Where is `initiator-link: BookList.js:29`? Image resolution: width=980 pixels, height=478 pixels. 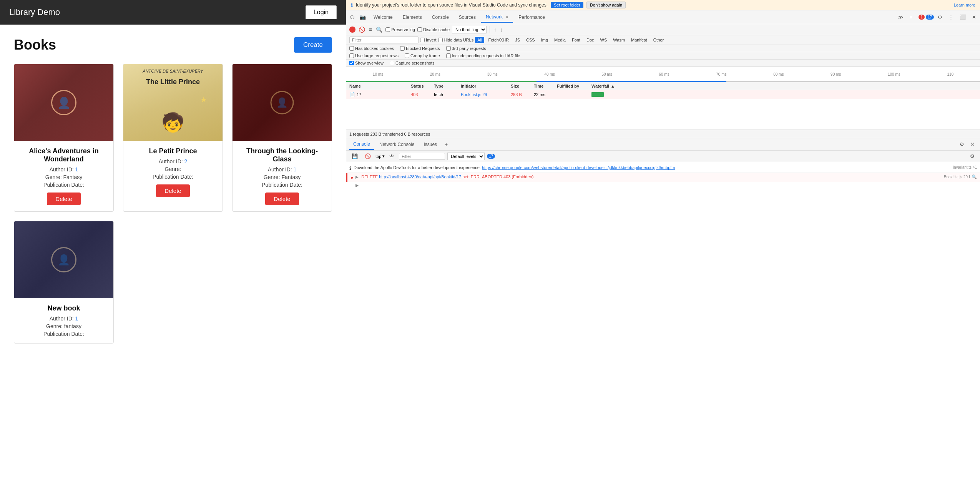
initiator-link: BookList.js:29 is located at coordinates (474, 95).